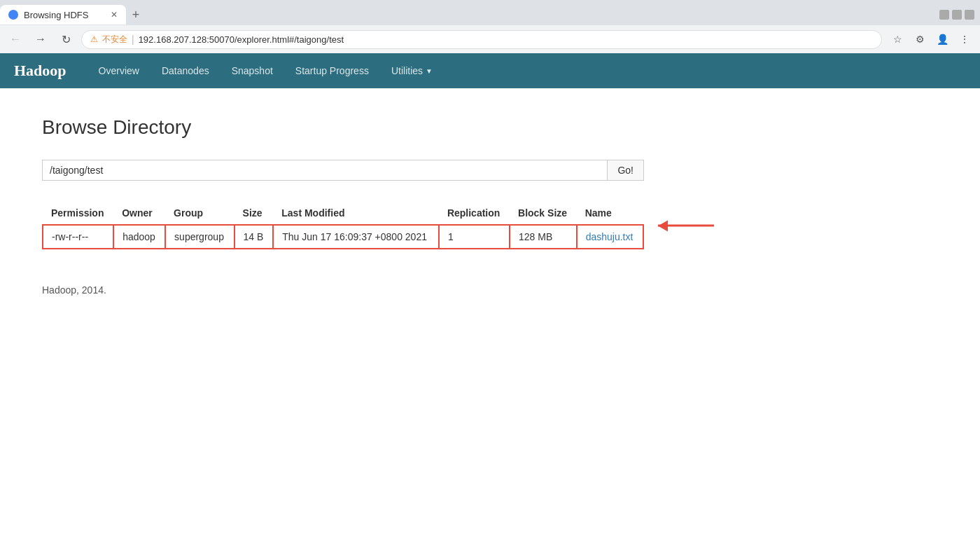 The image size is (980, 552). Describe the element at coordinates (343, 226) in the screenshot. I see `annotation-wrapper: Permission Owner Group Size Last Modifie…` at that location.